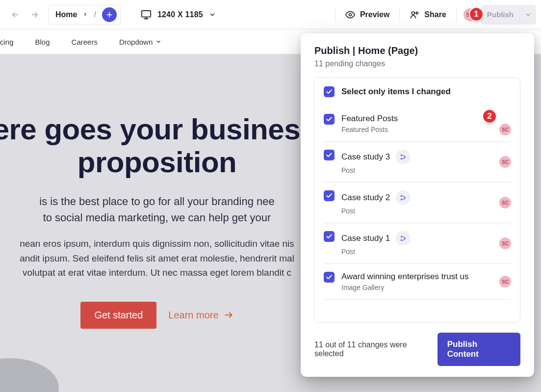 The height and width of the screenshot is (392, 541). What do you see at coordinates (528, 15) in the screenshot?
I see `publish-caret` at bounding box center [528, 15].